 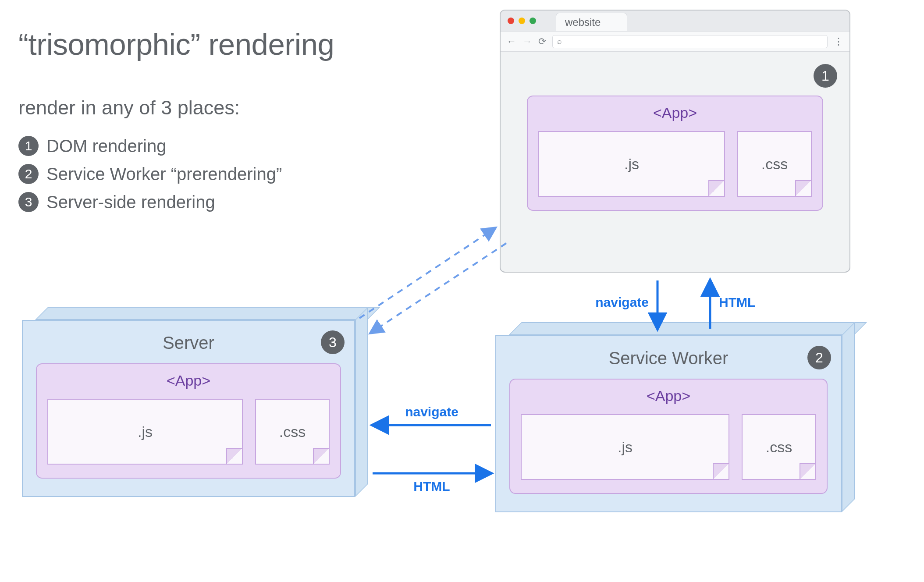 I want to click on box-front-face: 2 Service Worker <App> .js .css, so click(x=668, y=424).